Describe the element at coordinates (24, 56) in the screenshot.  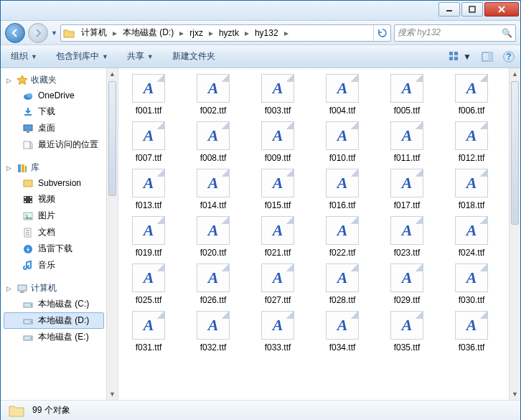
I see `organize-button: 组织▼` at that location.